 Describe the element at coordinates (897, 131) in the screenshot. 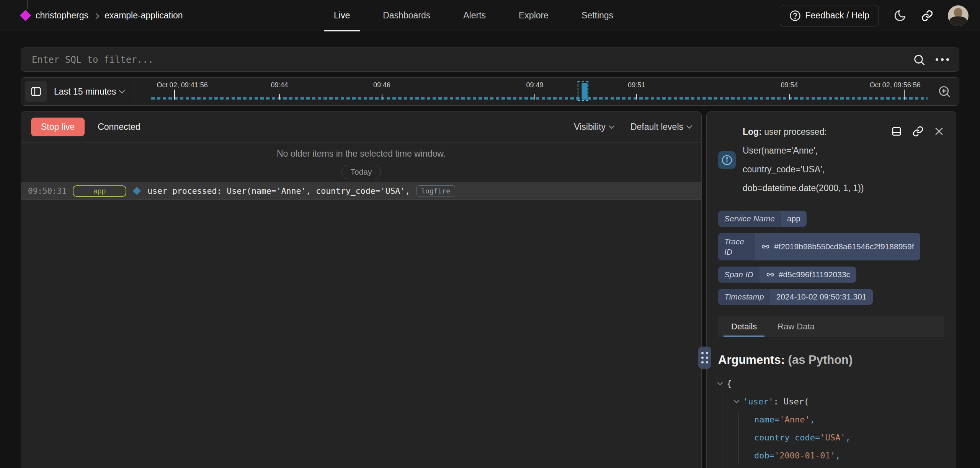

I see `dock-panel-button` at that location.